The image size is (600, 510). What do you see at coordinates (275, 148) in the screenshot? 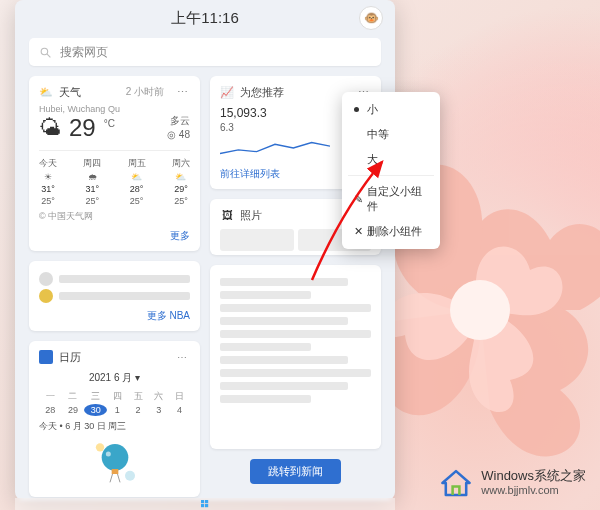
I see `sparkline-icon` at bounding box center [275, 148].